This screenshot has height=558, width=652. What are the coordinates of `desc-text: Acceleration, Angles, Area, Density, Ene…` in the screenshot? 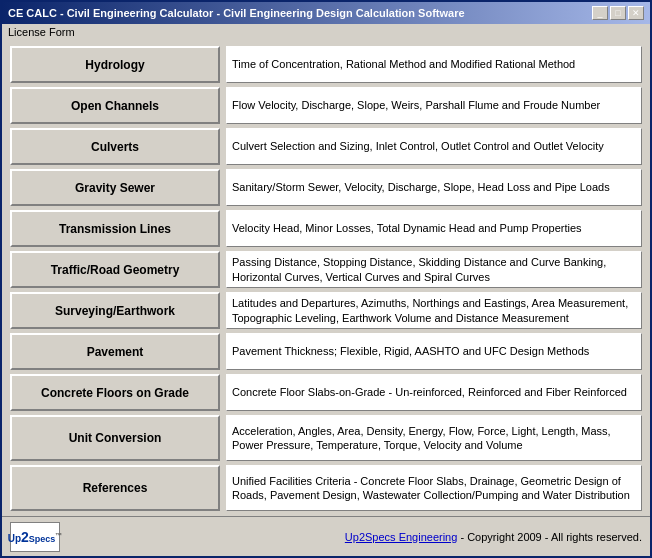 It's located at (434, 438).